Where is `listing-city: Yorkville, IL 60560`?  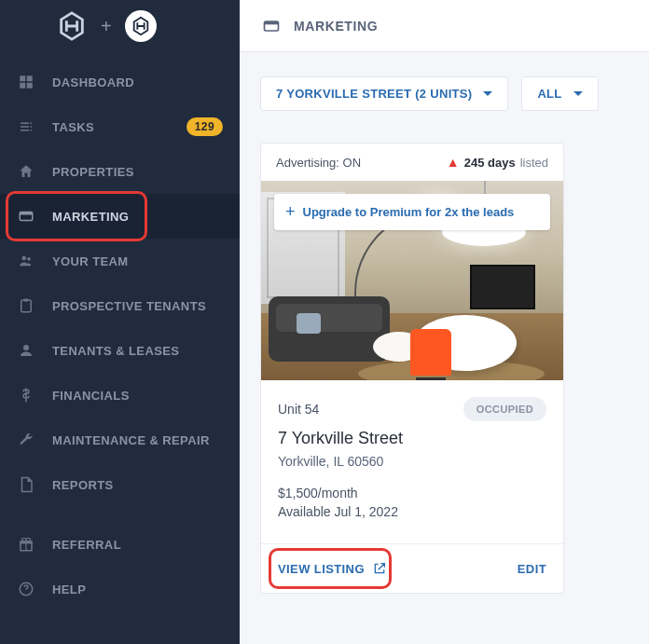
listing-city: Yorkville, IL 60560 is located at coordinates (412, 461).